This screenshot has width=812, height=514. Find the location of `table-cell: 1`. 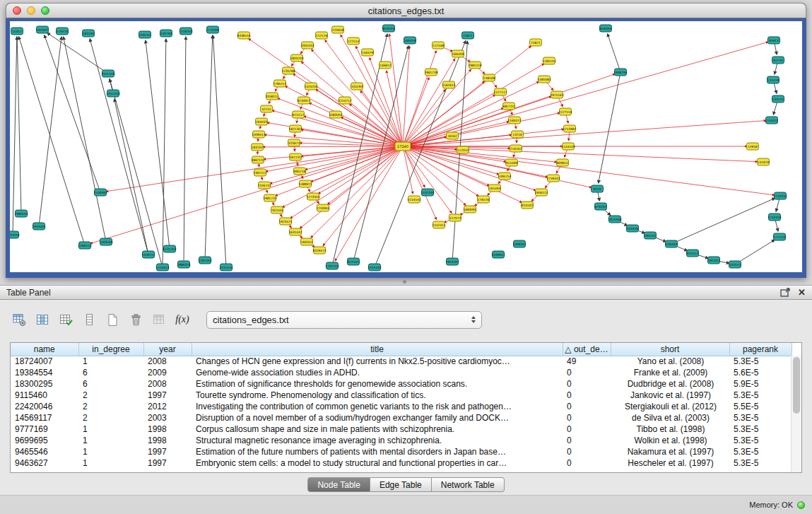

table-cell: 1 is located at coordinates (111, 463).